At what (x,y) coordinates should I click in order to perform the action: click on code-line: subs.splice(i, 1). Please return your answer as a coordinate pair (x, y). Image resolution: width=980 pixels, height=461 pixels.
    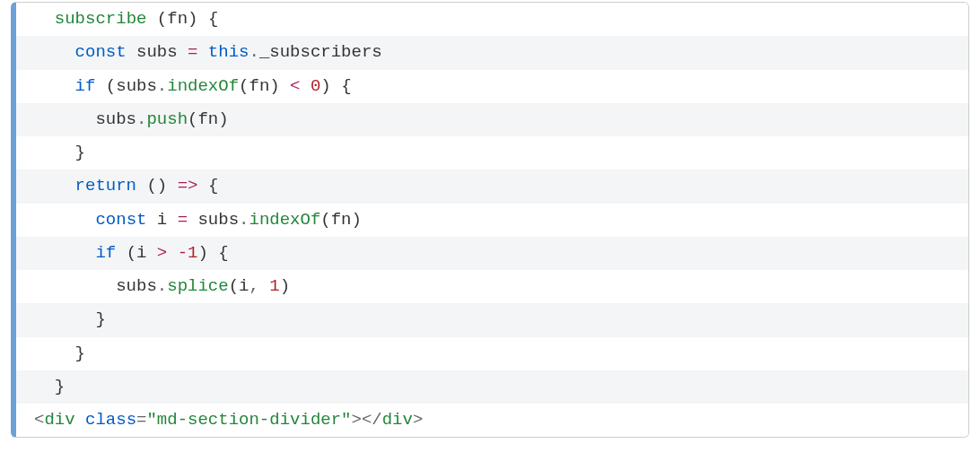
    Looking at the image, I should click on (492, 287).